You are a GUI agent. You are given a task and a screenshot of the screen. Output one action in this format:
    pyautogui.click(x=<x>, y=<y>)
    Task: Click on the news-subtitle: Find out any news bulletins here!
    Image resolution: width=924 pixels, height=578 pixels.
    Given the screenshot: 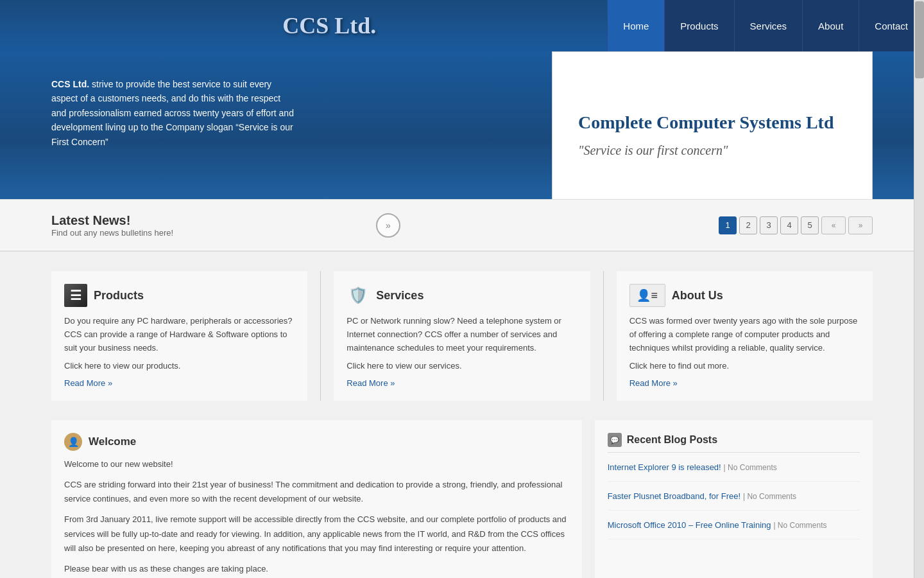 What is the action you would take?
    pyautogui.click(x=210, y=232)
    